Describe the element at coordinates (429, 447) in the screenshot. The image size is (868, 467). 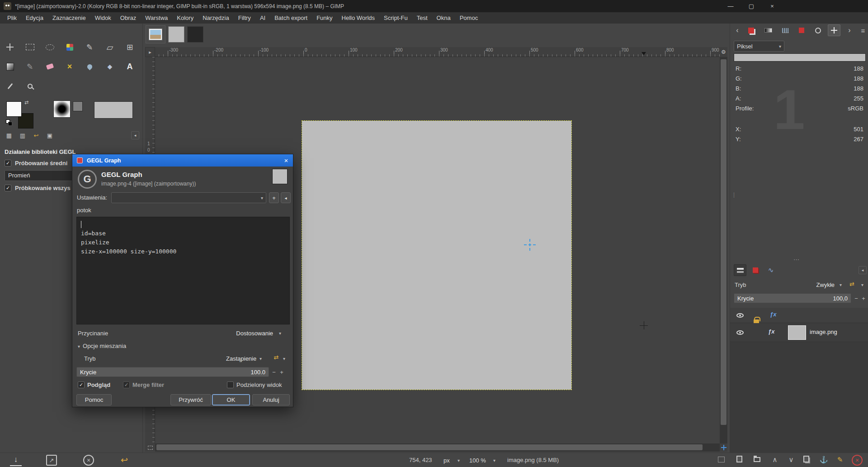
I see `horizontal-scrollbar-thumb` at that location.